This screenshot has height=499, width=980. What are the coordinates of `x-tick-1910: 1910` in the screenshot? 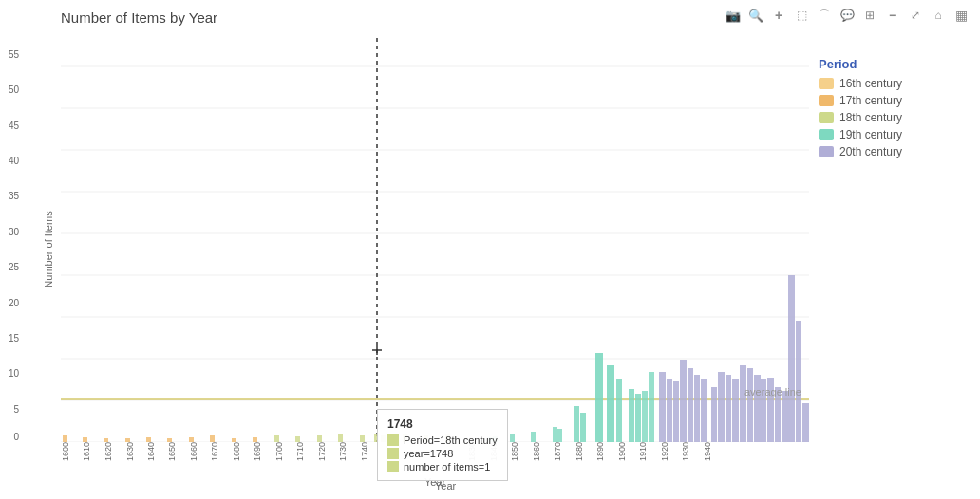 It's located at (643, 452).